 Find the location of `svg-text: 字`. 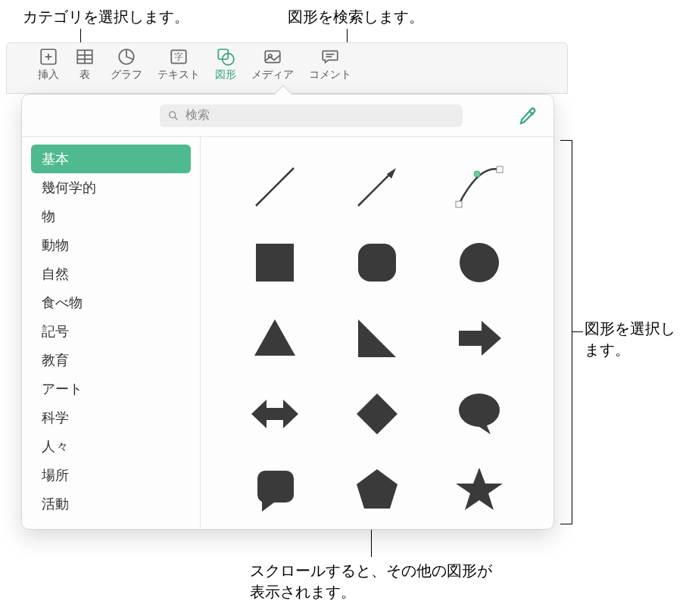

svg-text: 字 is located at coordinates (179, 57).